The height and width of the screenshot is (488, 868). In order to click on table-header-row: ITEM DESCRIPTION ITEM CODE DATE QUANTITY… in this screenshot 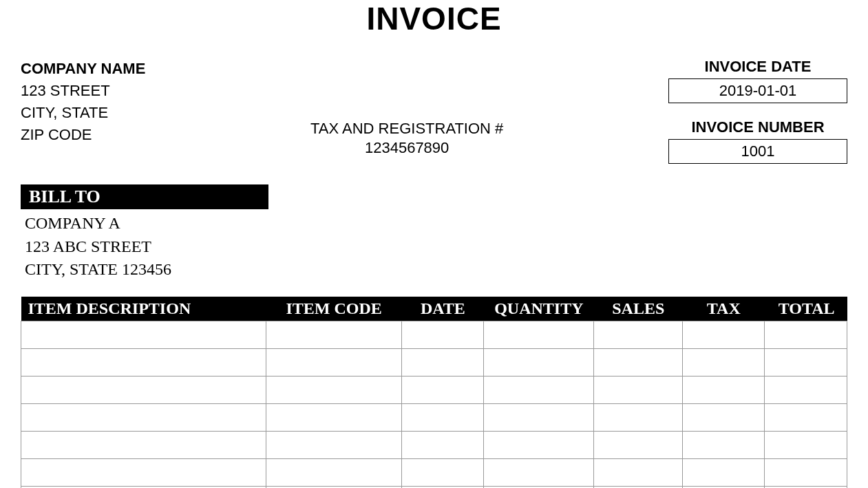, I will do `click(434, 309)`.